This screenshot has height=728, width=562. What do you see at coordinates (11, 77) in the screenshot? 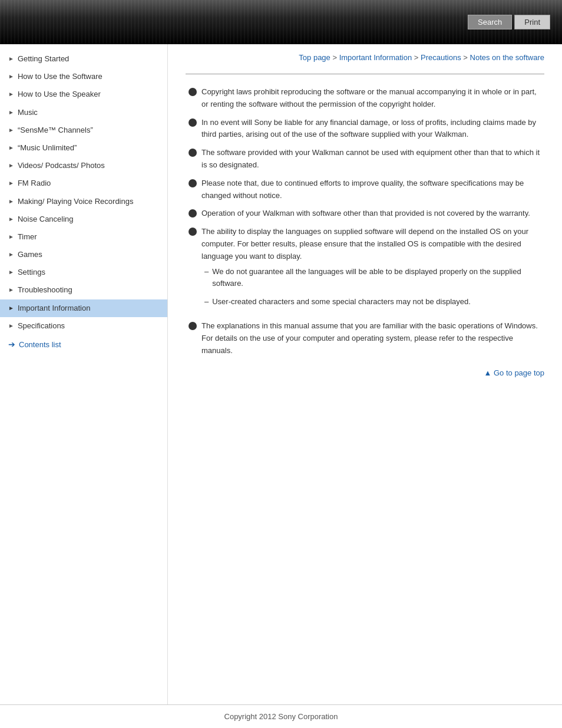
I see `sidebar-arrow-1: ►` at bounding box center [11, 77].